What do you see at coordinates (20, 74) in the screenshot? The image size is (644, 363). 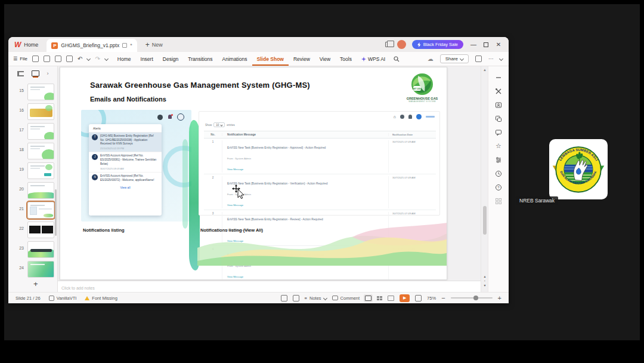 I see `outline-view-icon` at bounding box center [20, 74].